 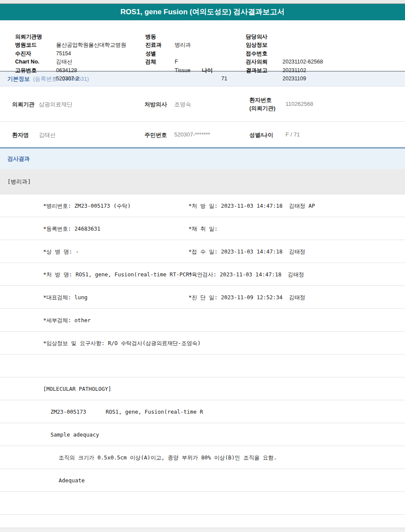 I want to click on report-title-bar: ROS1, gene Fusion (여의도성모) 검사결과보고서, so click(x=203, y=12).